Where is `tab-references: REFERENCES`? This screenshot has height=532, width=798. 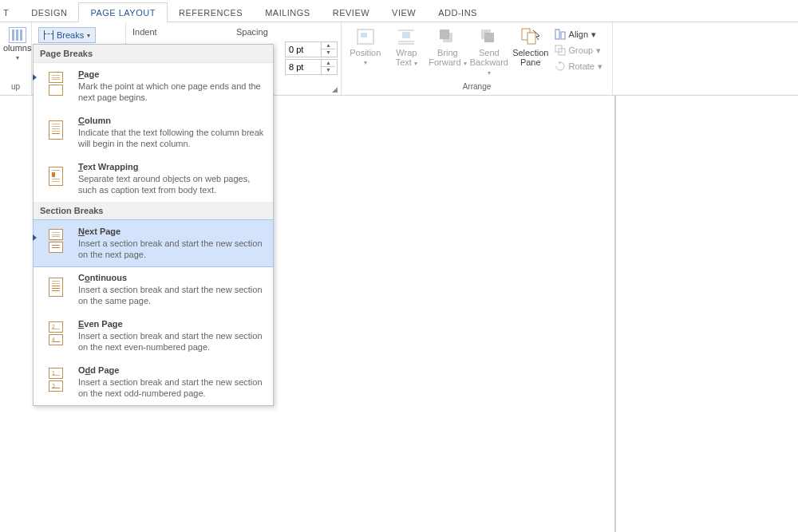 tab-references: REFERENCES is located at coordinates (211, 13).